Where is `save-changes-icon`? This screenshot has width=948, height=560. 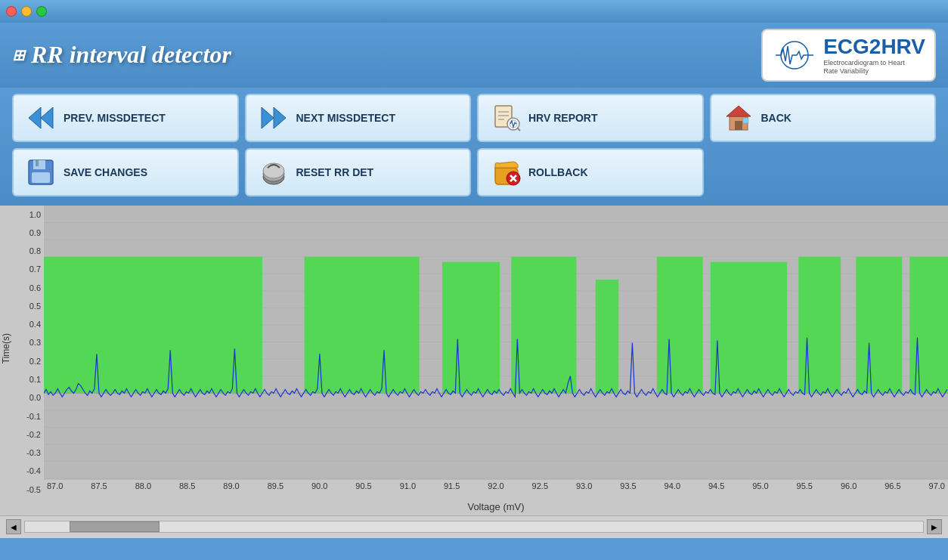 save-changes-icon is located at coordinates (41, 172).